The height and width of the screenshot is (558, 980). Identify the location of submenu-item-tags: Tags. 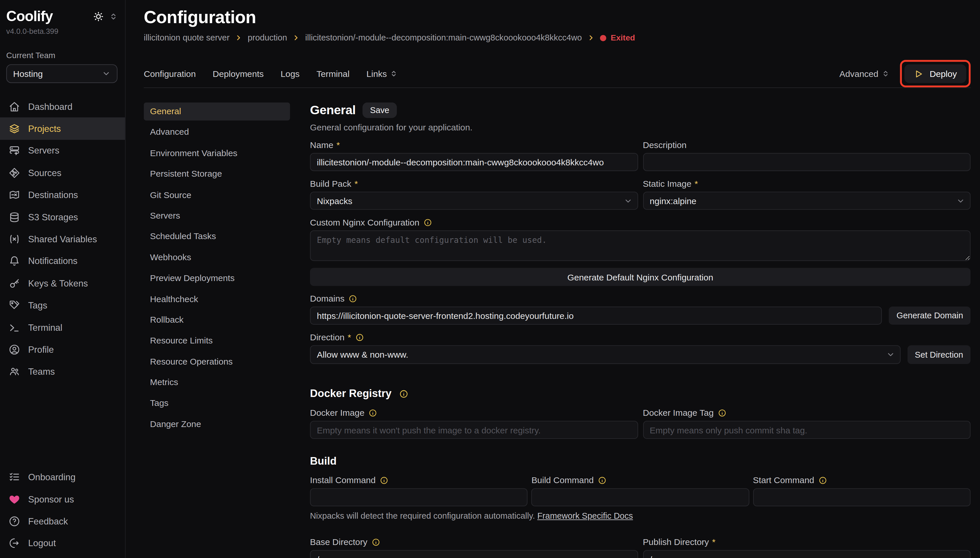
(217, 404).